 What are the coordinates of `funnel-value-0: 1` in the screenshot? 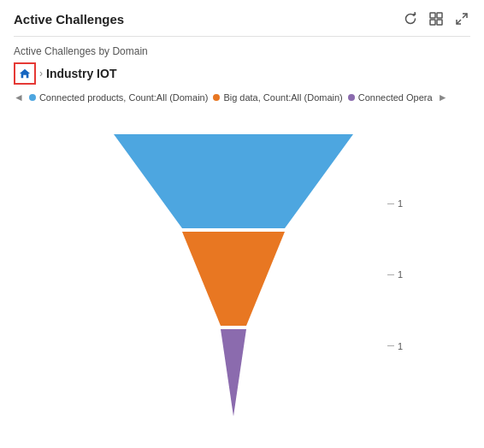 It's located at (400, 203).